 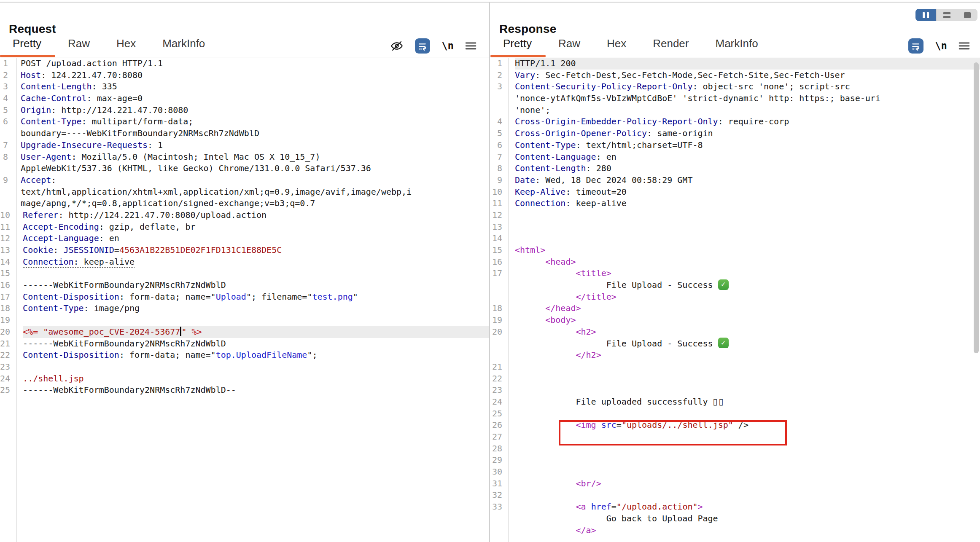 I want to click on line-content: 'nonce-ytAfkQmf5s-VbIzWMptCdBoE' 'strict…, so click(x=747, y=99).